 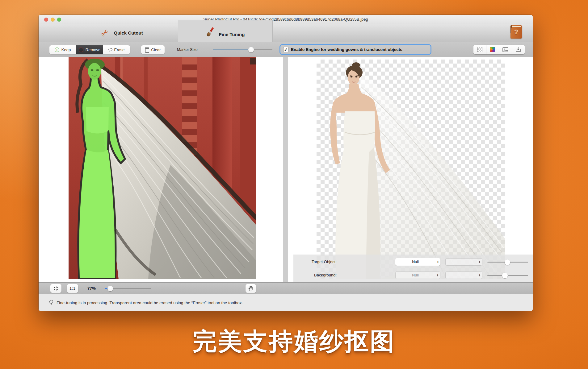 I want to click on marker-size-slider, so click(x=243, y=50).